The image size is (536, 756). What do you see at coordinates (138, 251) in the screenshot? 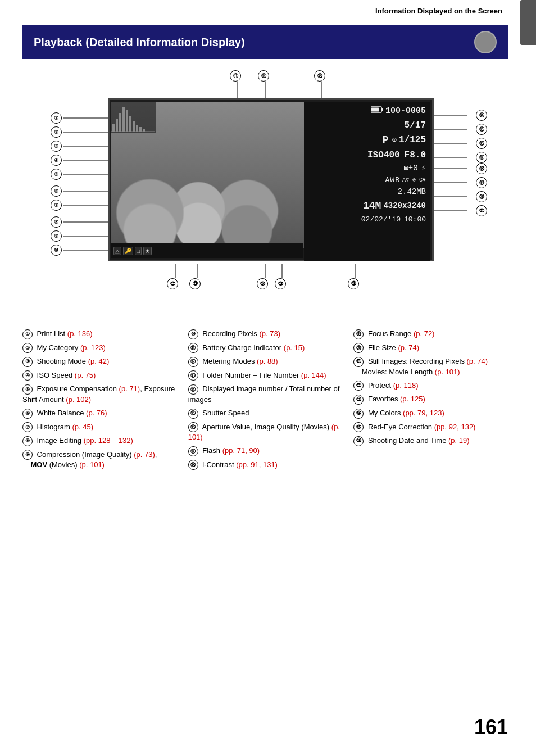
I see `monitor-icon: □` at bounding box center [138, 251].